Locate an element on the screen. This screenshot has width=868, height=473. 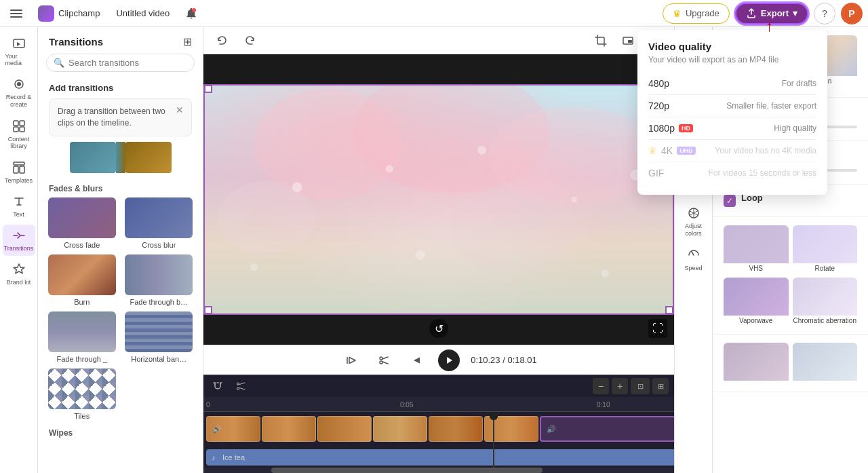
quality-720p: 720p Smaller file, faster export is located at coordinates (732, 106).